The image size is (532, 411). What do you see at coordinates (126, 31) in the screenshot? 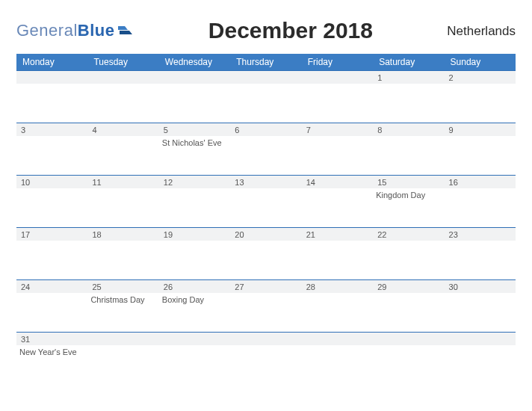
I see `wave-icon` at bounding box center [126, 31].